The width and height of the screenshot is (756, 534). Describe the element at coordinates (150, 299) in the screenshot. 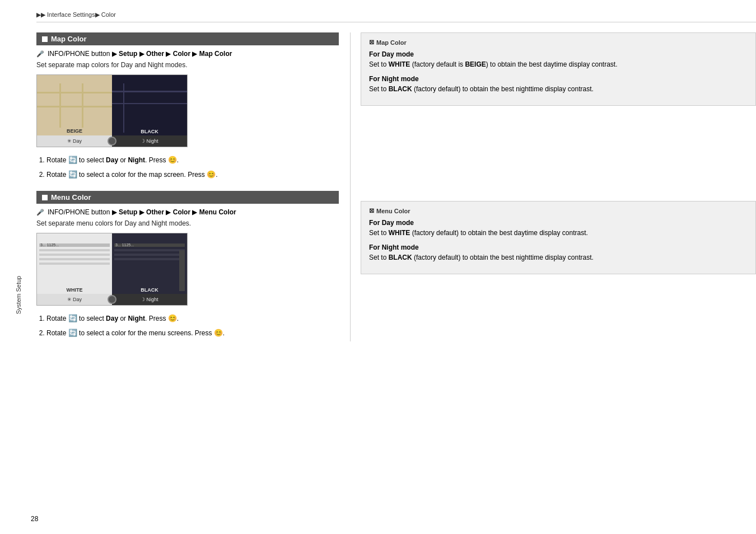

I see `menu-color-night-half: ☽ Night` at that location.